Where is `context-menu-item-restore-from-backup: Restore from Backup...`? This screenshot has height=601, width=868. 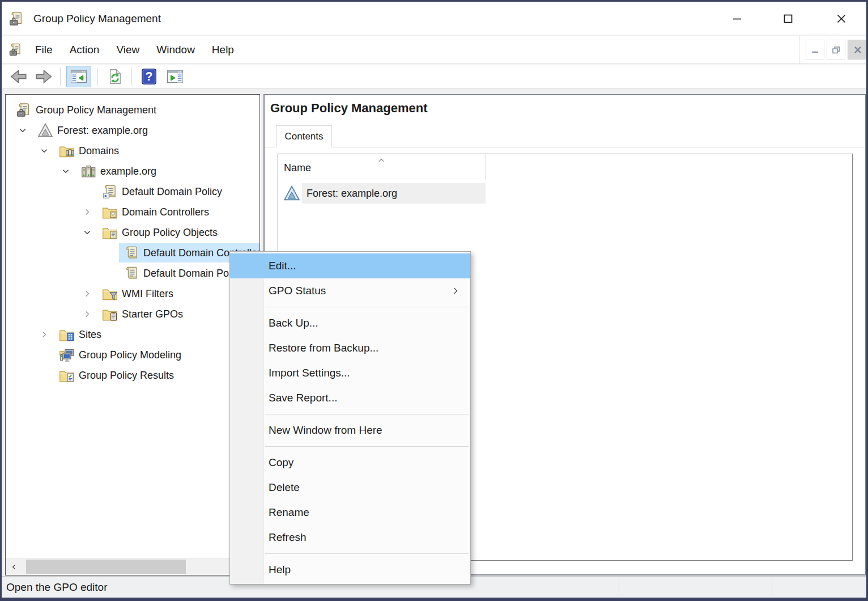
context-menu-item-restore-from-backup: Restore from Backup... is located at coordinates (350, 348).